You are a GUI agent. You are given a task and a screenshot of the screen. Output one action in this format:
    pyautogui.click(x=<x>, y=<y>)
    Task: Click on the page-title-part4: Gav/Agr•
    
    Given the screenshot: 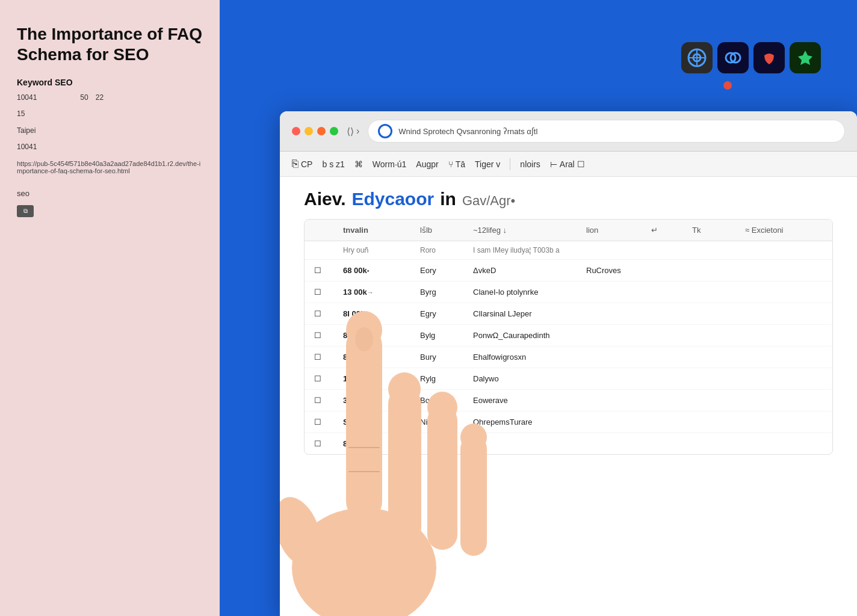 What is the action you would take?
    pyautogui.click(x=489, y=201)
    